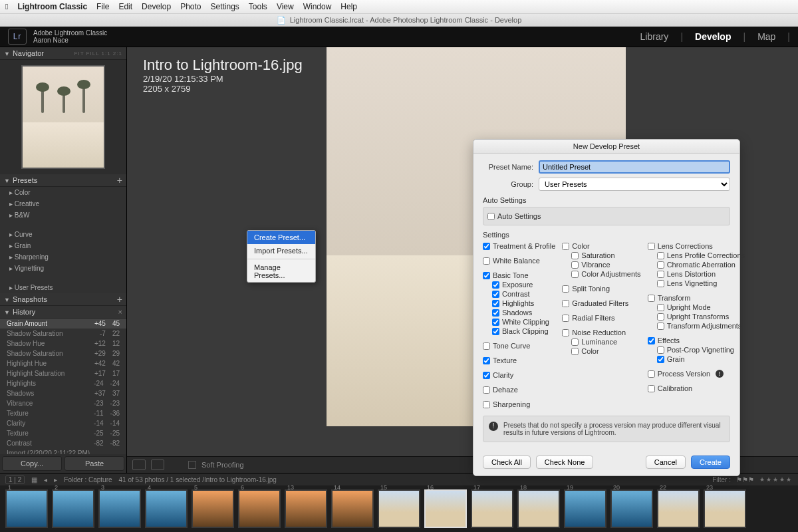 The image size is (798, 532). Describe the element at coordinates (519, 285) in the screenshot. I see `setting-checkbox: Exposure` at that location.